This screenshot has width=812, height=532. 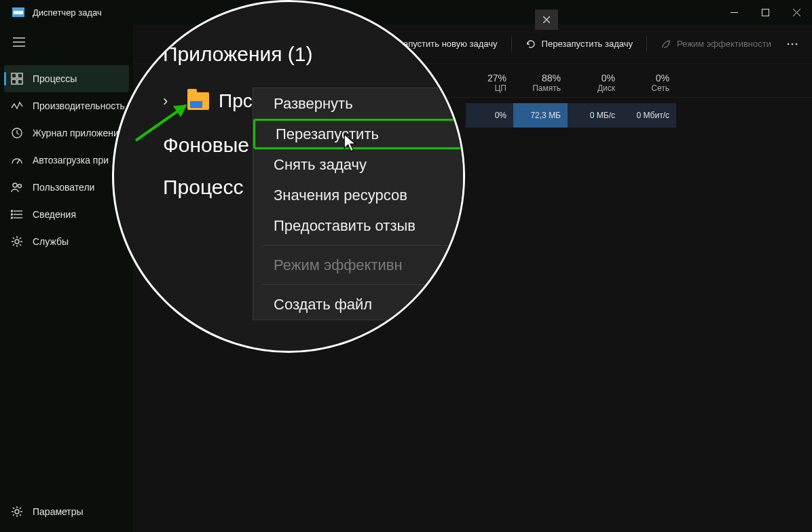 I want to click on grid-icon, so click(x=17, y=79).